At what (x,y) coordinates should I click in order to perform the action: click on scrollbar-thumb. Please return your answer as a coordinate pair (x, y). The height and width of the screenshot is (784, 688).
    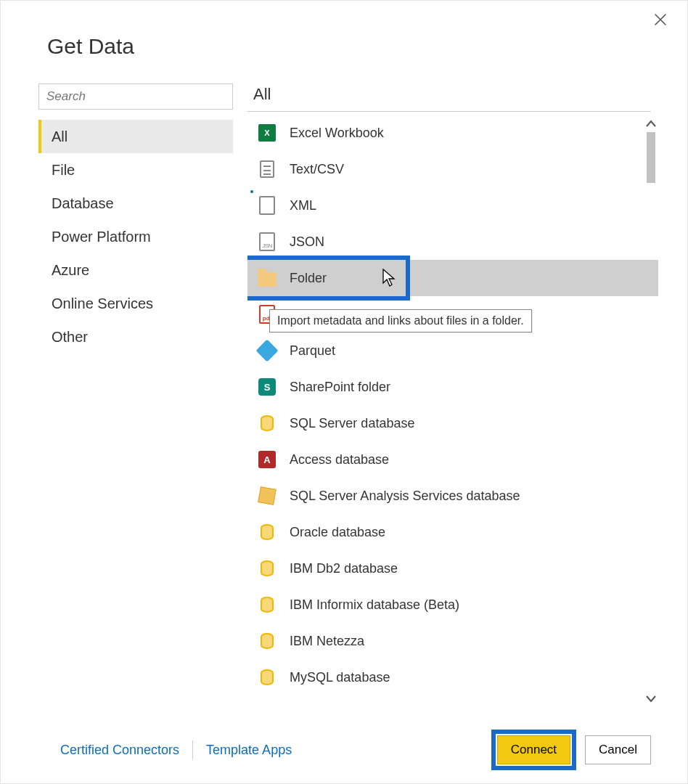
    Looking at the image, I should click on (651, 158).